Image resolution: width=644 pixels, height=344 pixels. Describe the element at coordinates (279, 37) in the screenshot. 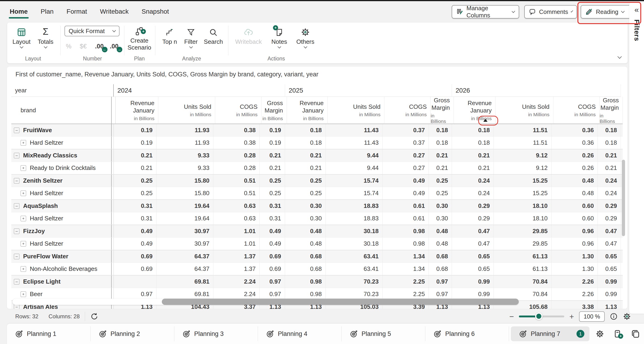

I see `notes-button: + Notes` at that location.